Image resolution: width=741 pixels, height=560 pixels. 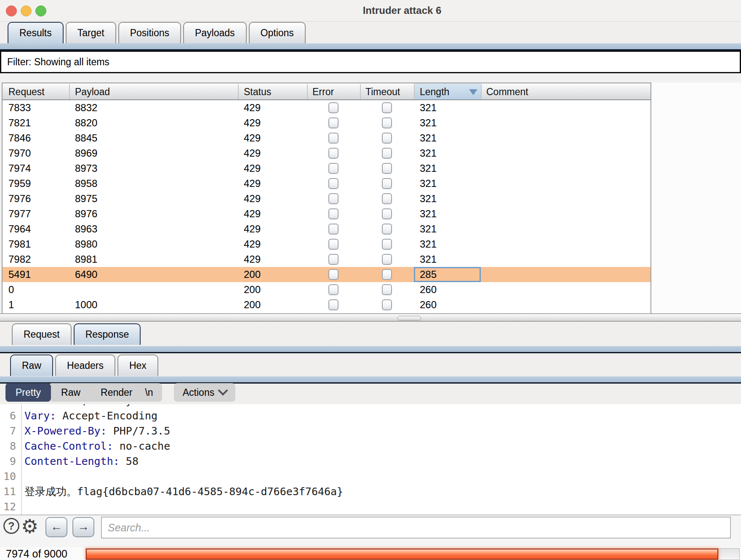 What do you see at coordinates (416, 528) in the screenshot?
I see `search-input` at bounding box center [416, 528].